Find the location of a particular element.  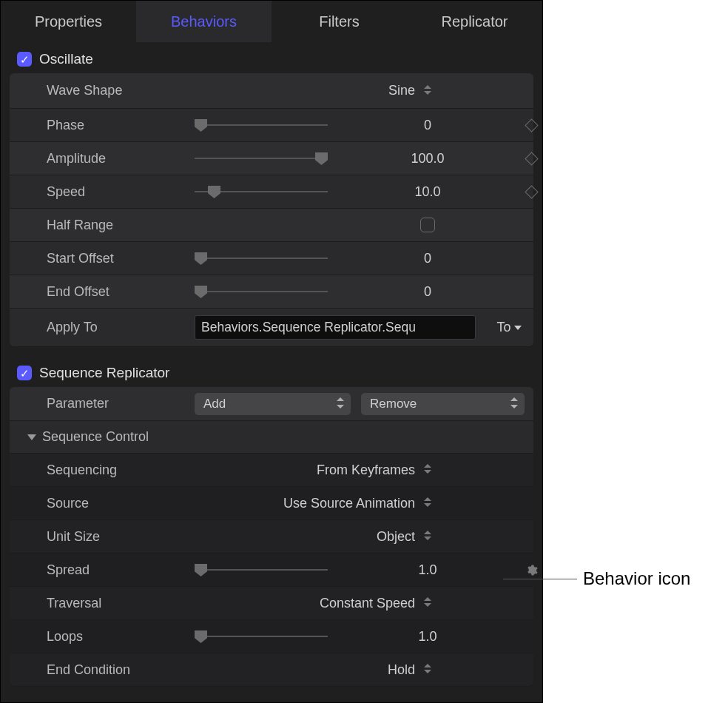

end-offset-value: 0 is located at coordinates (428, 292).